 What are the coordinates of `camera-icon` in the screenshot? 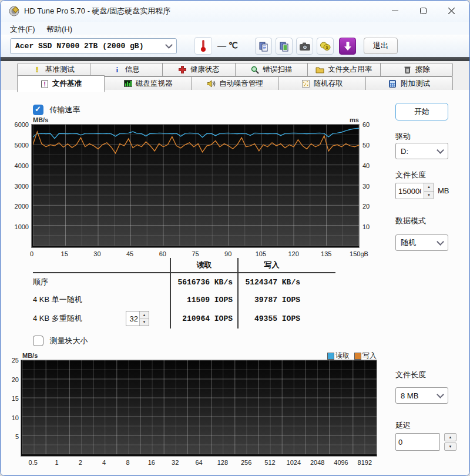 It's located at (305, 46).